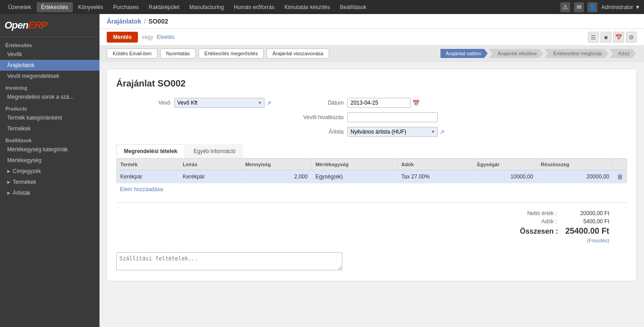 The image size is (644, 327). I want to click on status-step-2: Árajánlat elküldve, so click(516, 53).